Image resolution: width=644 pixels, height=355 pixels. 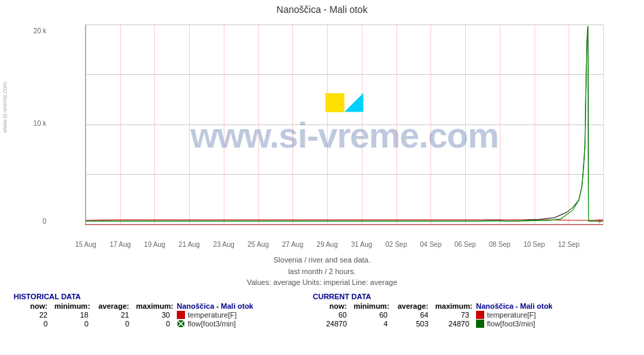 What do you see at coordinates (156, 324) in the screenshot?
I see `hist-flow-max: 0` at bounding box center [156, 324].